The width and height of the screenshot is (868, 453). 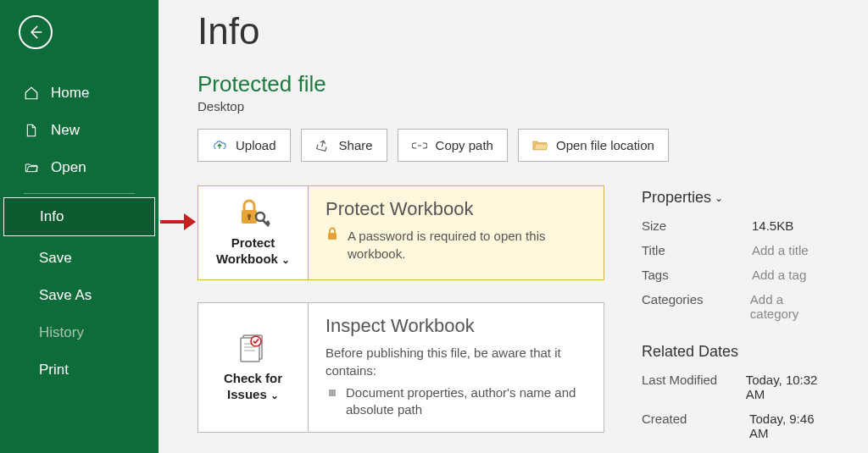 I want to click on page-title: Info, so click(x=515, y=31).